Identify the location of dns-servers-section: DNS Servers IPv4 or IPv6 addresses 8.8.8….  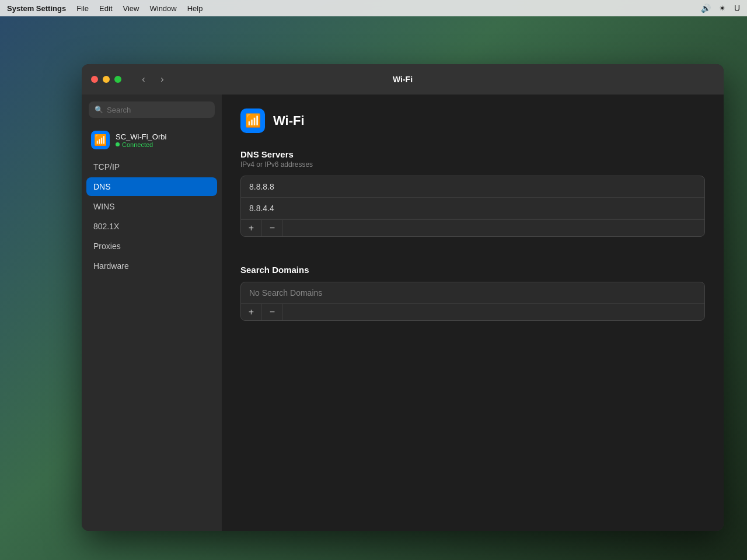
(473, 193).